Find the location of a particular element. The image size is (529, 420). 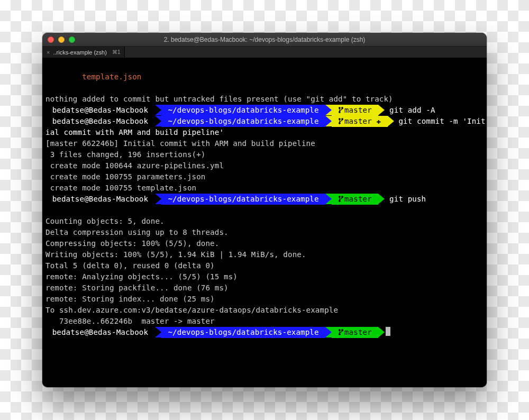

tab-terminal: × ..ricks-example (zsh) ⌘1 is located at coordinates (84, 52).